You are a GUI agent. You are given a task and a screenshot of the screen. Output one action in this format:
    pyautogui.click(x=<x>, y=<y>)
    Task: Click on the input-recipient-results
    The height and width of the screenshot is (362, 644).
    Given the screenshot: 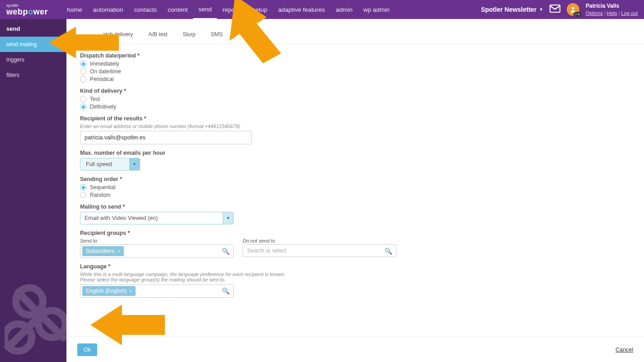 What is the action you would take?
    pyautogui.click(x=166, y=138)
    